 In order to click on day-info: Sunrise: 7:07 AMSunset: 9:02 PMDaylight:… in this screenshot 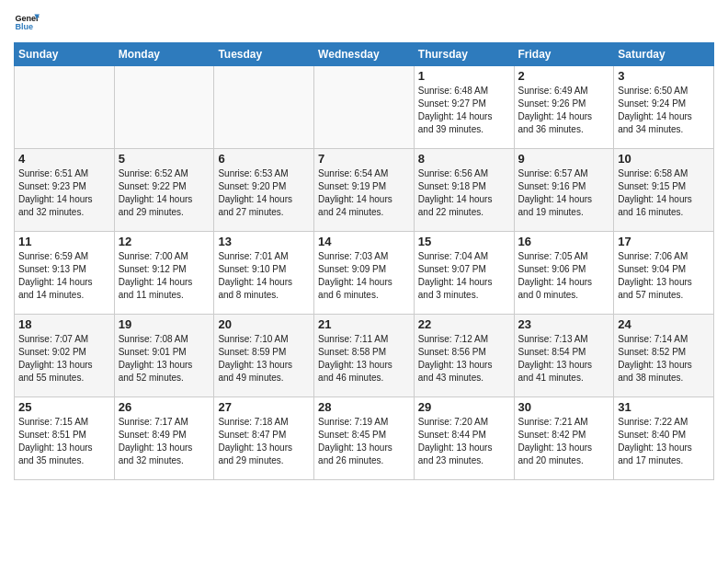, I will do `click(64, 359)`.